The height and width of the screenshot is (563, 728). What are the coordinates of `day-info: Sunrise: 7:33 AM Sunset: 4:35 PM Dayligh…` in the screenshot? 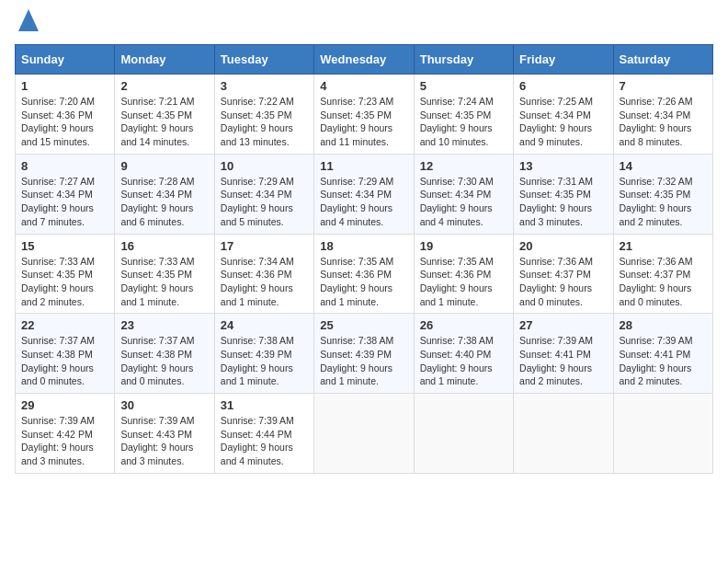 It's located at (64, 282).